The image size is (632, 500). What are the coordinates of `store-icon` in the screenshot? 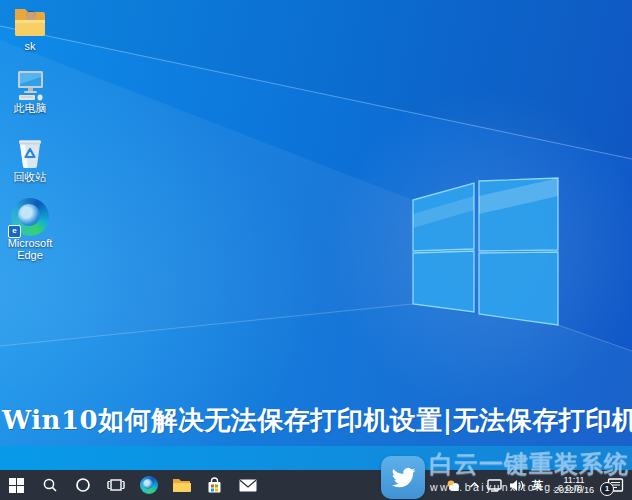 It's located at (214, 486).